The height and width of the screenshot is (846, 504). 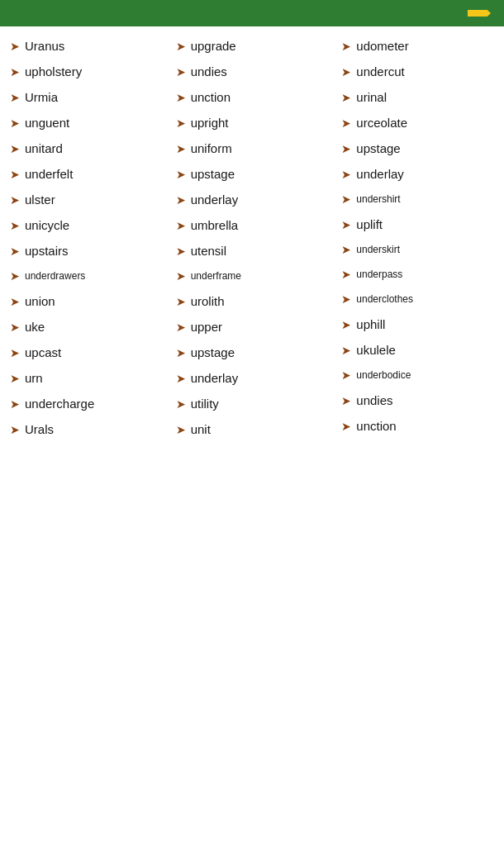 What do you see at coordinates (369, 225) in the screenshot?
I see `word-label: uplift` at bounding box center [369, 225].